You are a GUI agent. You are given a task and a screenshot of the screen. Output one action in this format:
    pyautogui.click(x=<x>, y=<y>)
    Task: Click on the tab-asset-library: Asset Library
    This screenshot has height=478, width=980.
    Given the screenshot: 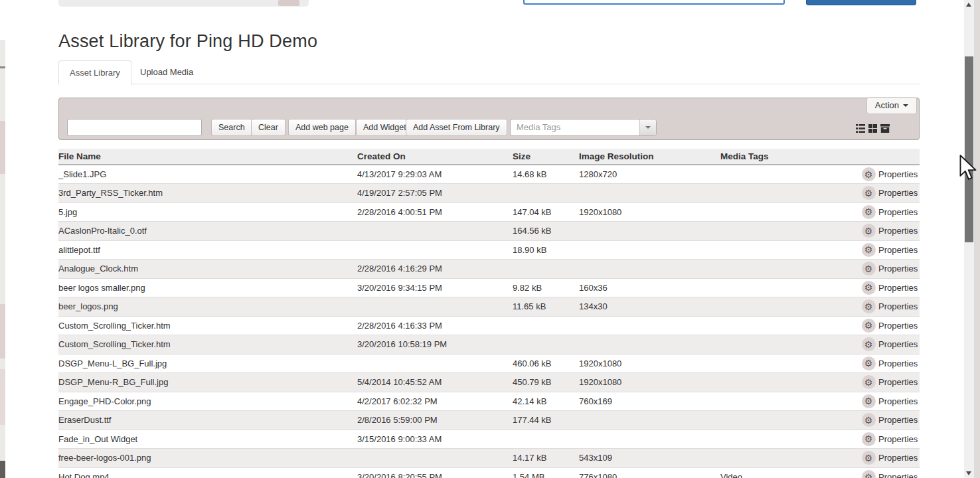 What is the action you would take?
    pyautogui.click(x=95, y=73)
    